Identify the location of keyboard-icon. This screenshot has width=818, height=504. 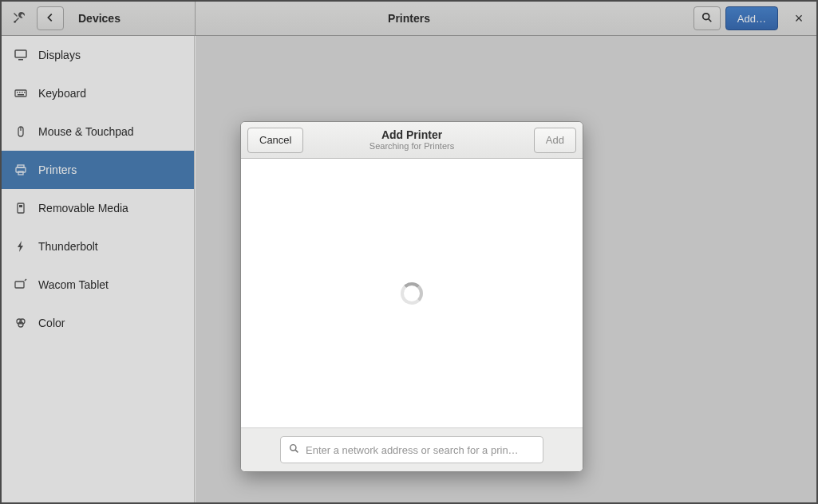
(21, 93).